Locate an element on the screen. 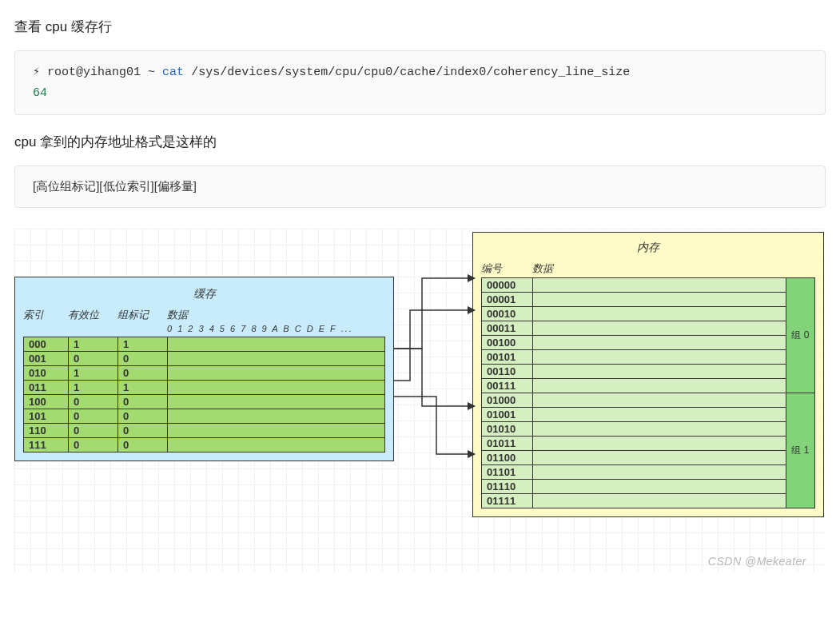 The width and height of the screenshot is (840, 618). cache-data-columns: 0 1 2 3 4 5 6 7 8 9 A B C D E F ... is located at coordinates (277, 329).